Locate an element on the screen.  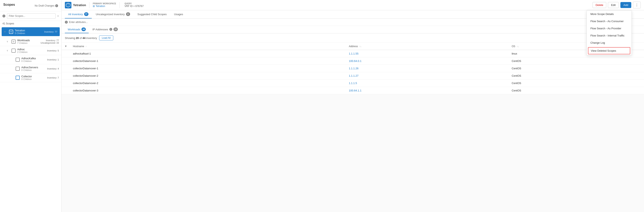
dropdown-item-flow-search-internal: Flow Search - Internal Traffic is located at coordinates (609, 35).